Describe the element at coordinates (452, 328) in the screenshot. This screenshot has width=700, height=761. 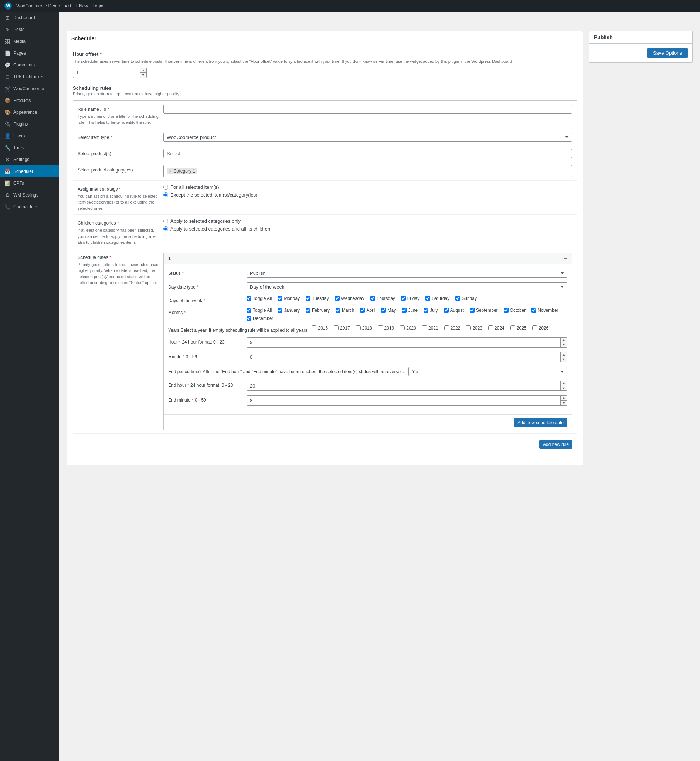
I see `year-2022: 2022` at that location.